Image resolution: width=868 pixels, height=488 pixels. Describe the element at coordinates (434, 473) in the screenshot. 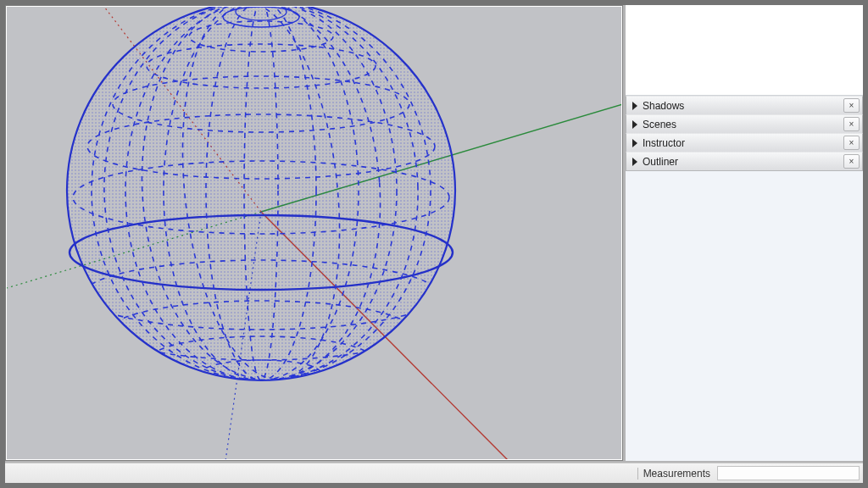

I see `status-bar: Measurements` at that location.